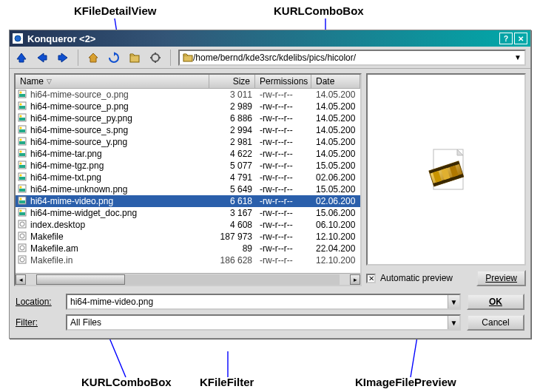 This screenshot has width=540, height=392. Describe the element at coordinates (188, 213) in the screenshot. I see `table-row: hi64-mime-widget_doc.png3 167-rw-r--r--1…` at that location.